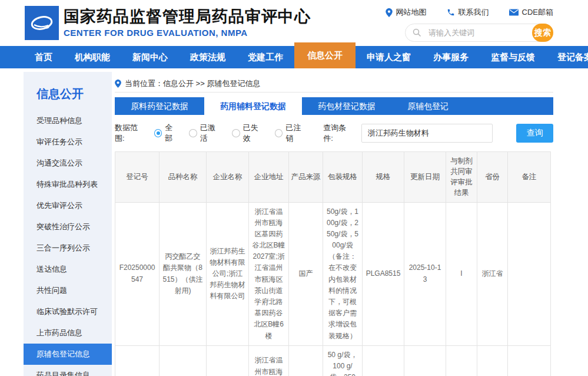 This screenshot has width=588, height=376. What do you see at coordinates (474, 12) in the screenshot?
I see `contact-label: 联系我们` at bounding box center [474, 12].